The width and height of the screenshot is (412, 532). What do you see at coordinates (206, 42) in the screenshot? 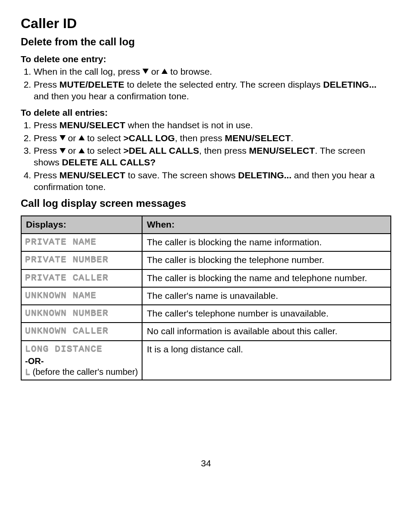
I see `section-delete-heading: Delete from the call log` at bounding box center [206, 42].